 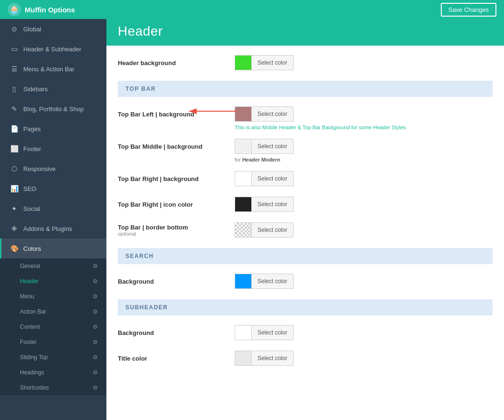 I want to click on gear-icon-general: ⚙, so click(x=95, y=266).